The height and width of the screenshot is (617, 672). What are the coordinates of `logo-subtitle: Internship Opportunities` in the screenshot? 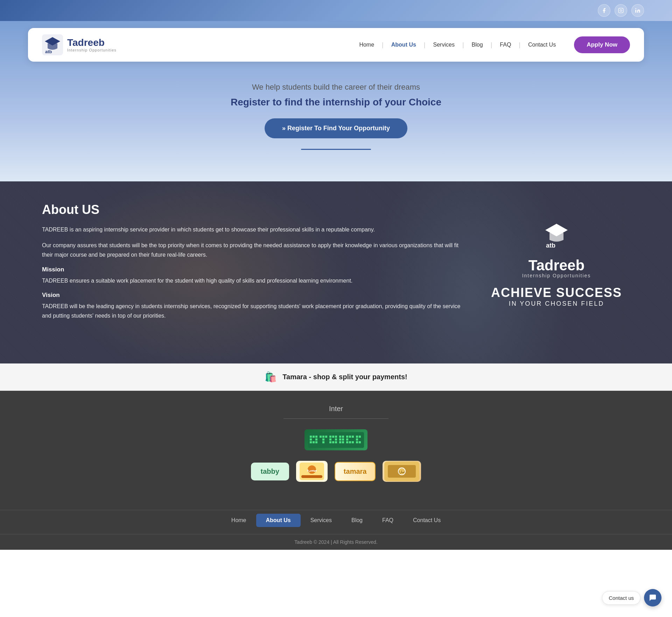 It's located at (92, 50).